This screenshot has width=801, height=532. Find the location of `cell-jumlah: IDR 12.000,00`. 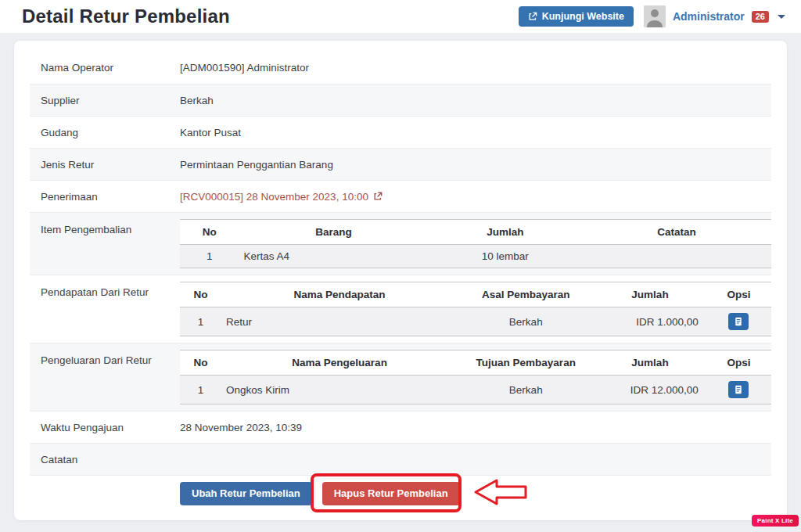

cell-jumlah: IDR 12.000,00 is located at coordinates (650, 390).